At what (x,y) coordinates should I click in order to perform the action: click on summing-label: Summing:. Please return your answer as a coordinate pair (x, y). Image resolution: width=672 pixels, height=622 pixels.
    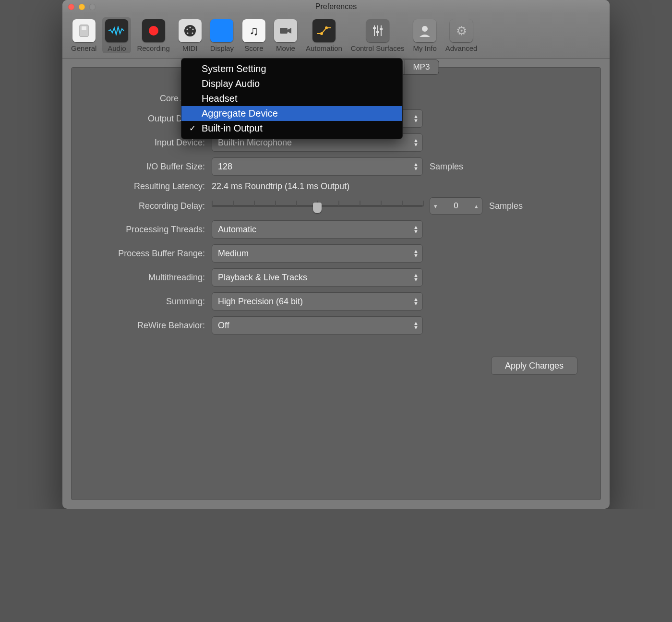
    Looking at the image, I should click on (145, 301).